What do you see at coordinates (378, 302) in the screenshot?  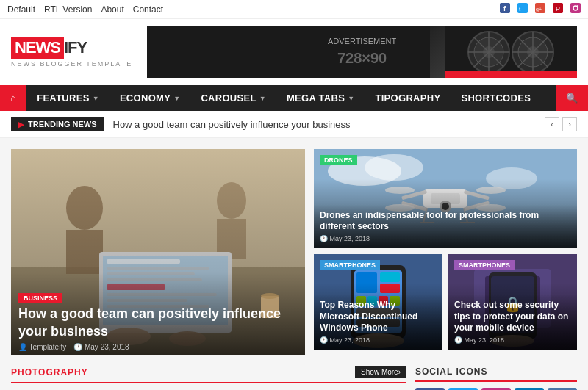 I see `article-windows-phone: SMARTPHONES Top Reasons Why Microsoft Di…` at bounding box center [378, 302].